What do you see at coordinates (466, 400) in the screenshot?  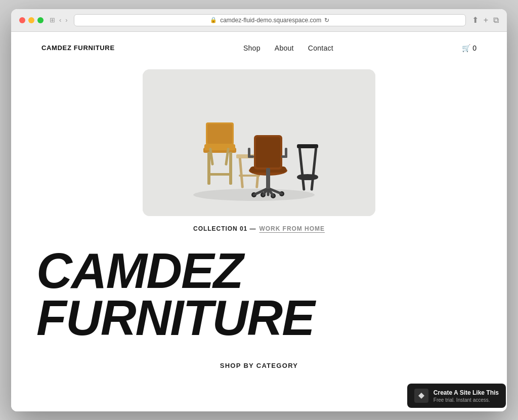 I see `badge-subtitle: Free trial. Instant access.` at bounding box center [466, 400].